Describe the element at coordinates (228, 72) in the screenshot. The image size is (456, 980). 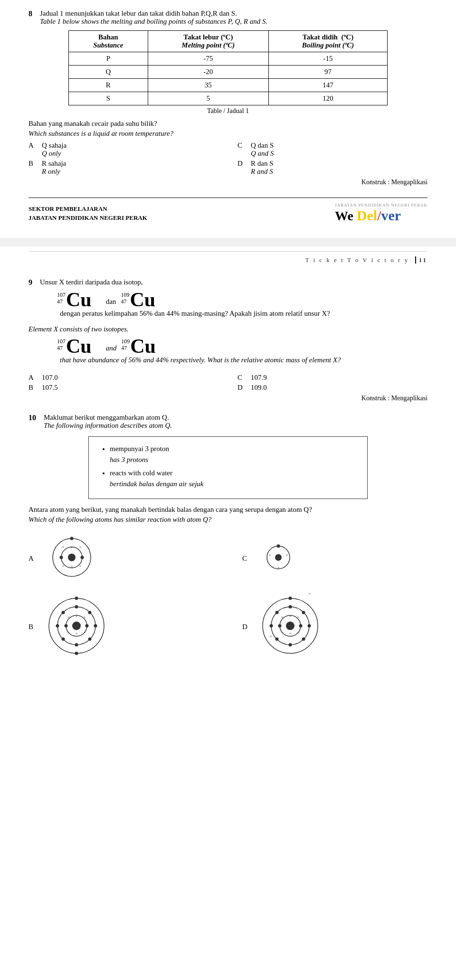
I see `table-row-Q: Q-2097` at that location.